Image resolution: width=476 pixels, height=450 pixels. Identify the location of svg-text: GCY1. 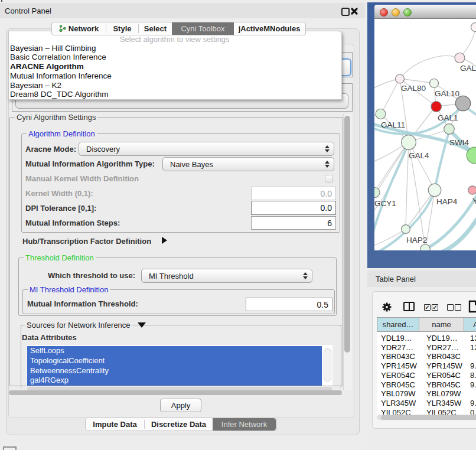
(385, 203).